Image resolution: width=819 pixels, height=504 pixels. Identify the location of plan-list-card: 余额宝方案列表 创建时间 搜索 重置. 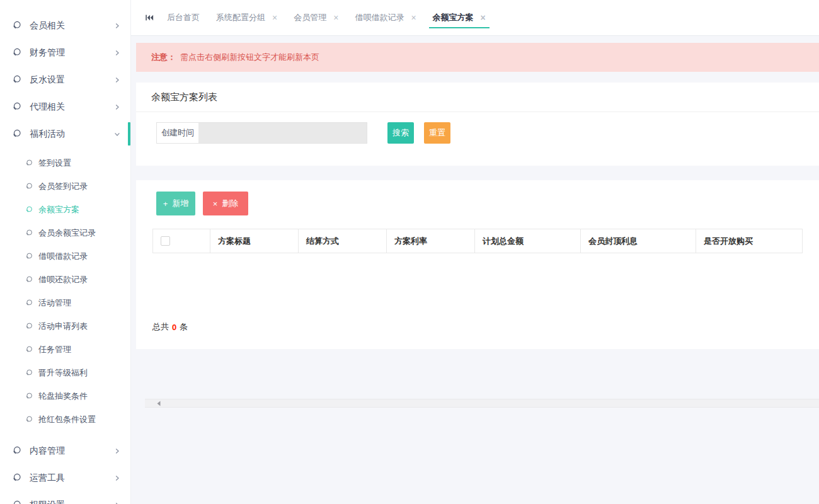
(478, 124).